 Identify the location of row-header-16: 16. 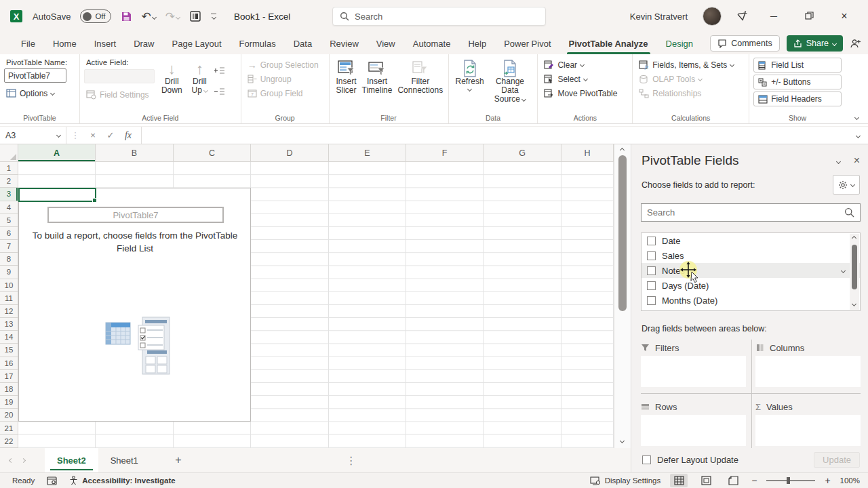
(9, 363).